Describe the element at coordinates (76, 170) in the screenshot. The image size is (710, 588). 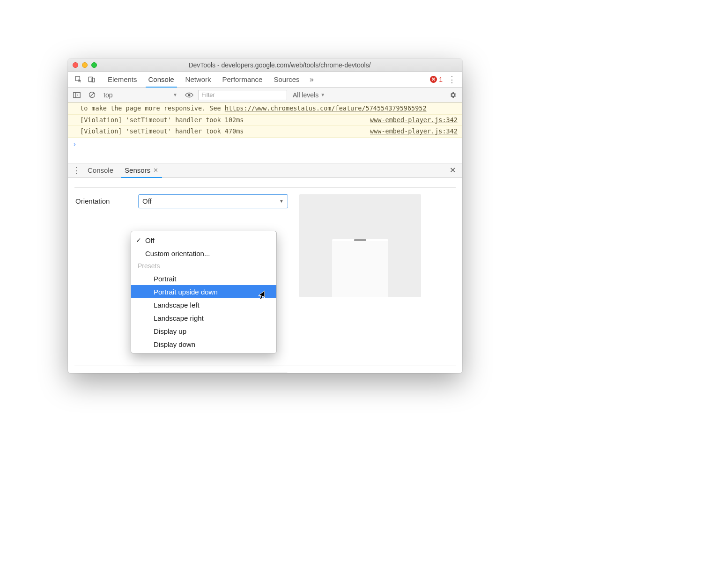
I see `drawer-menu-icon: ⋮` at that location.